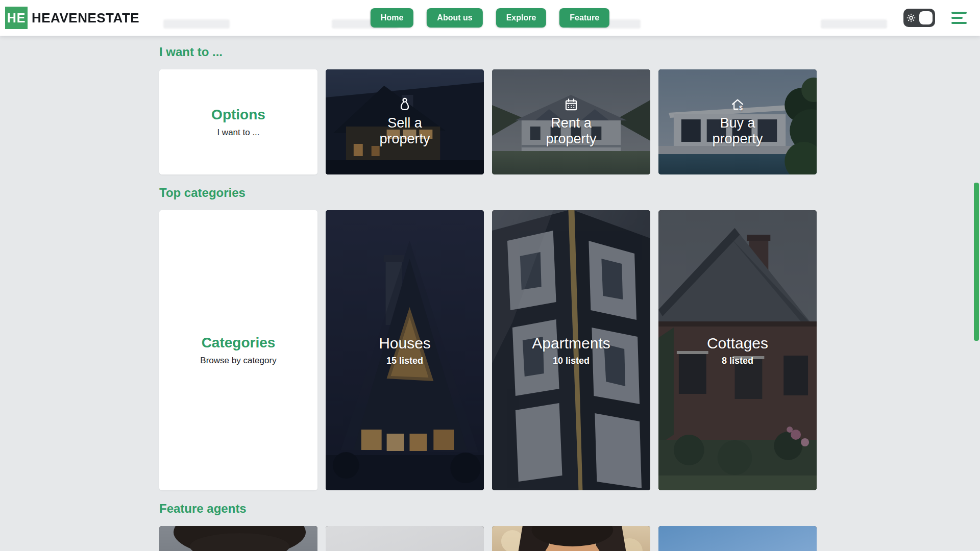  What do you see at coordinates (405, 131) in the screenshot?
I see `option-card-label: Sell a property` at bounding box center [405, 131].